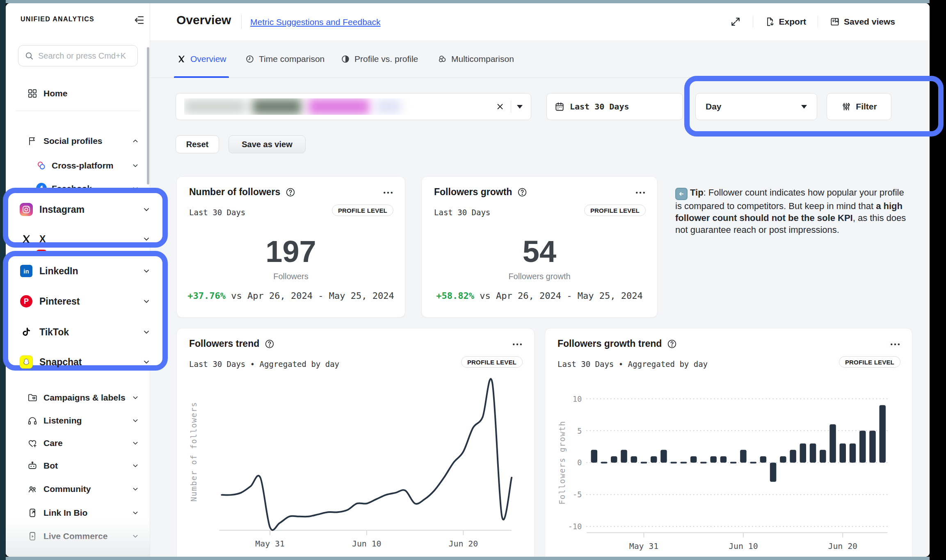 The image size is (946, 560). Describe the element at coordinates (681, 194) in the screenshot. I see `left-arrow-icon` at that location.